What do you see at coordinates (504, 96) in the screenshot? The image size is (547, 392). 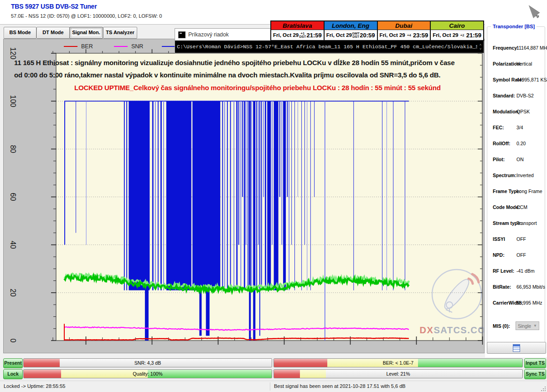 I see `tp-field-label: Standard:` at bounding box center [504, 96].